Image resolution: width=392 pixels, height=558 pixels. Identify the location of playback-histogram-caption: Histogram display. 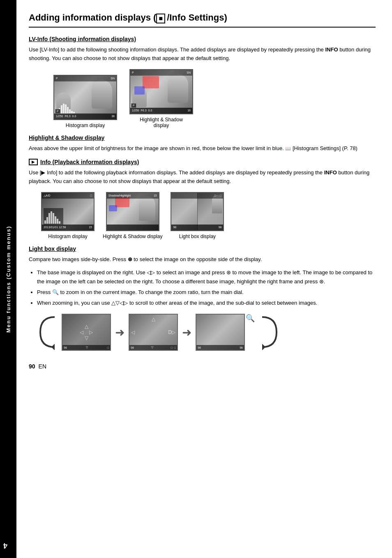
(67, 236).